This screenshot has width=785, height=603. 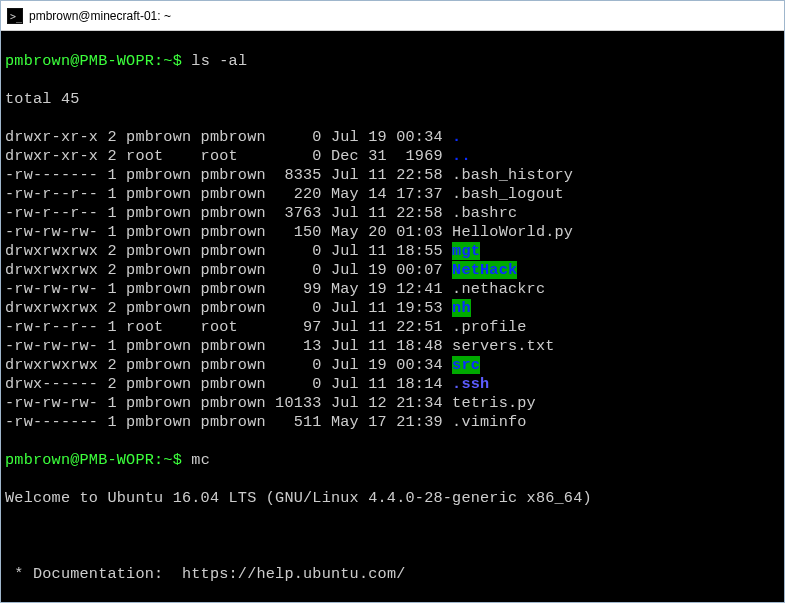 What do you see at coordinates (100, 16) in the screenshot?
I see `window-title: pmbrown@minecraft-01: ~` at bounding box center [100, 16].